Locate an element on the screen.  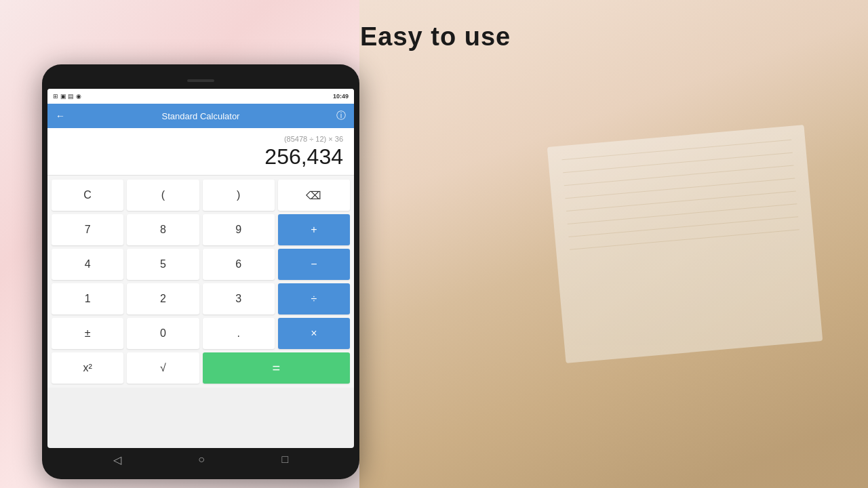
btn-7: 7 is located at coordinates (87, 230).